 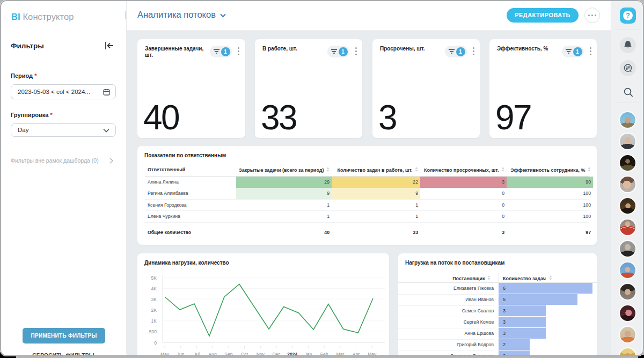 What do you see at coordinates (213, 354) in the screenshot?
I see `svg-text: Aug` at bounding box center [213, 354].